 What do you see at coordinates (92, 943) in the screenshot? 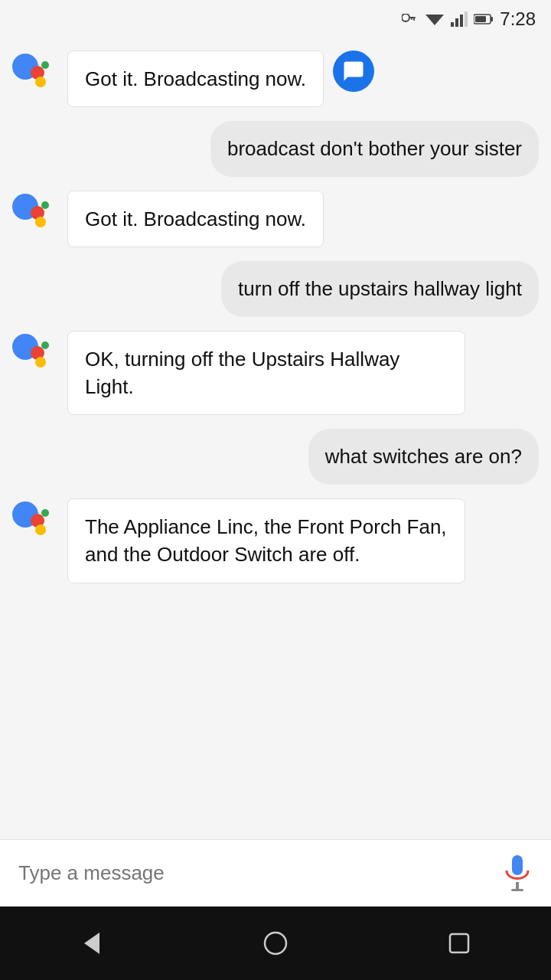
I see `back-button` at bounding box center [92, 943].